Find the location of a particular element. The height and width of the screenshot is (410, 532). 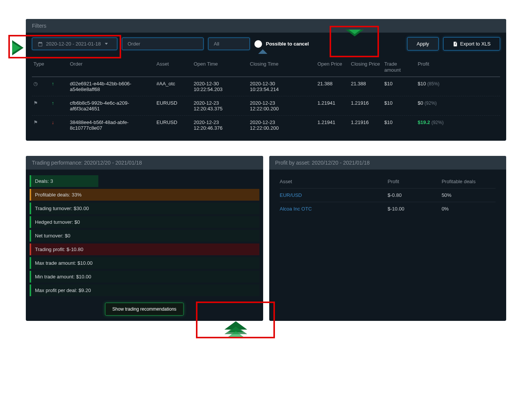

col-closing-price: Closing Price is located at coordinates (366, 64).